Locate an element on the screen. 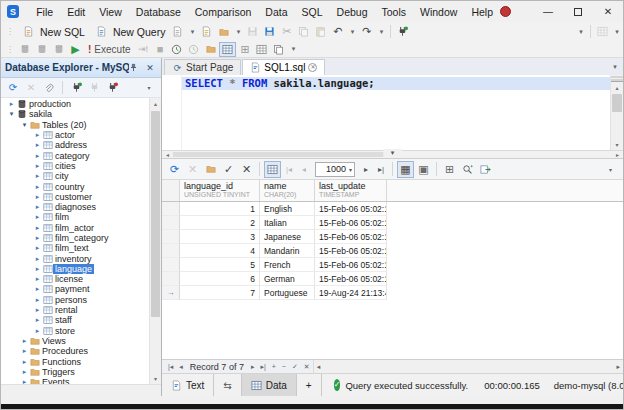 Image resolution: width=624 pixels, height=410 pixels. tree-item-diagnoses: ▸diagnoses is located at coordinates (75, 207).